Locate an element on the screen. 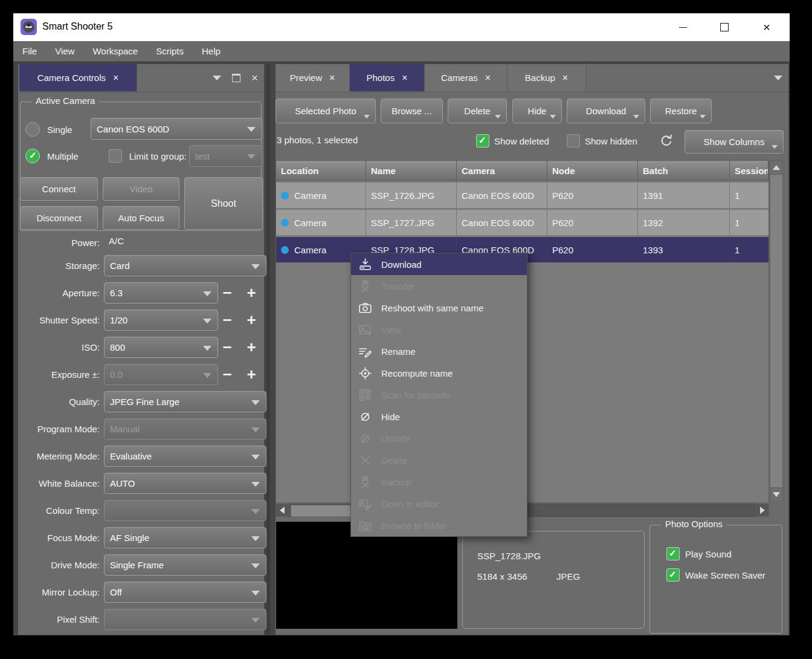 The width and height of the screenshot is (812, 659). column-header-name: Name is located at coordinates (411, 170).